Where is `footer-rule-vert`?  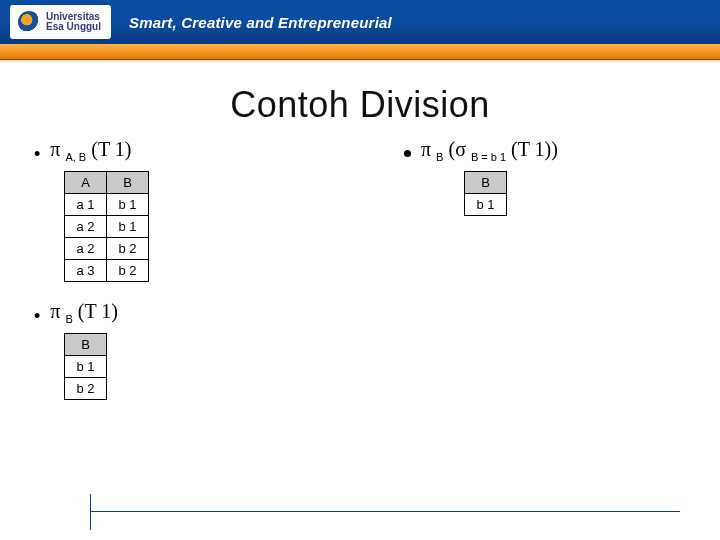
footer-rule-vert is located at coordinates (90, 512).